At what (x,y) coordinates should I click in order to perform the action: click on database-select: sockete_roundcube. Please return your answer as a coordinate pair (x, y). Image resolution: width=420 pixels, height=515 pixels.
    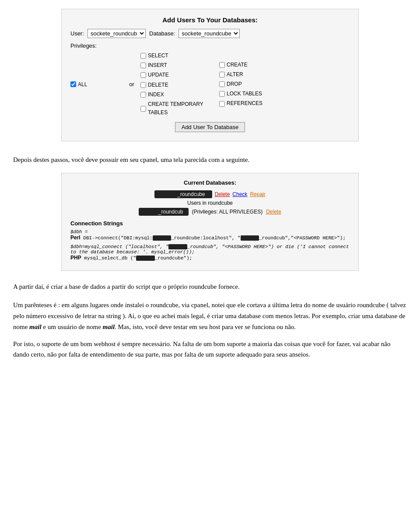
    Looking at the image, I should click on (209, 33).